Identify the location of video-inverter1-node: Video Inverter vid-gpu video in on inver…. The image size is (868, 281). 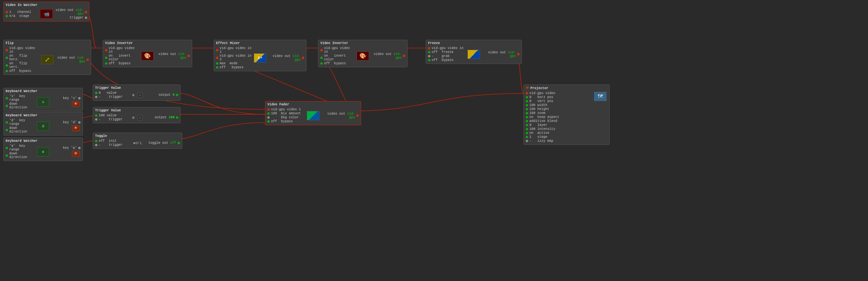
(148, 54).